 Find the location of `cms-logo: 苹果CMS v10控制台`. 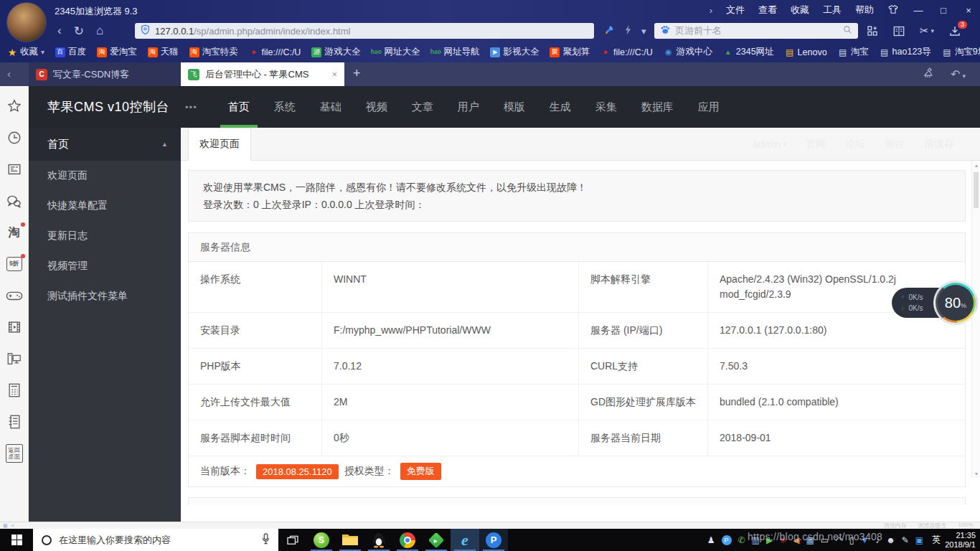

cms-logo: 苹果CMS v10控制台 is located at coordinates (108, 107).